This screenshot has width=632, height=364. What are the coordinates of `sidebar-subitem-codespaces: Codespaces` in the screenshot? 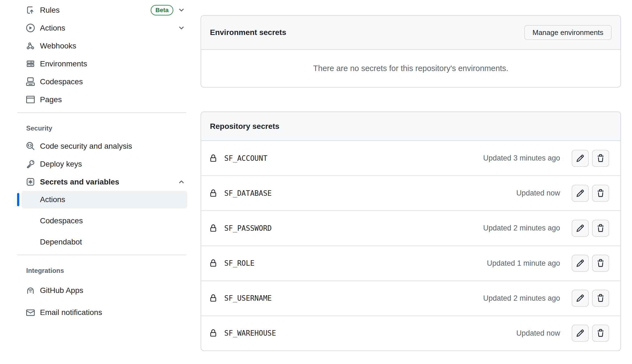 It's located at (104, 221).